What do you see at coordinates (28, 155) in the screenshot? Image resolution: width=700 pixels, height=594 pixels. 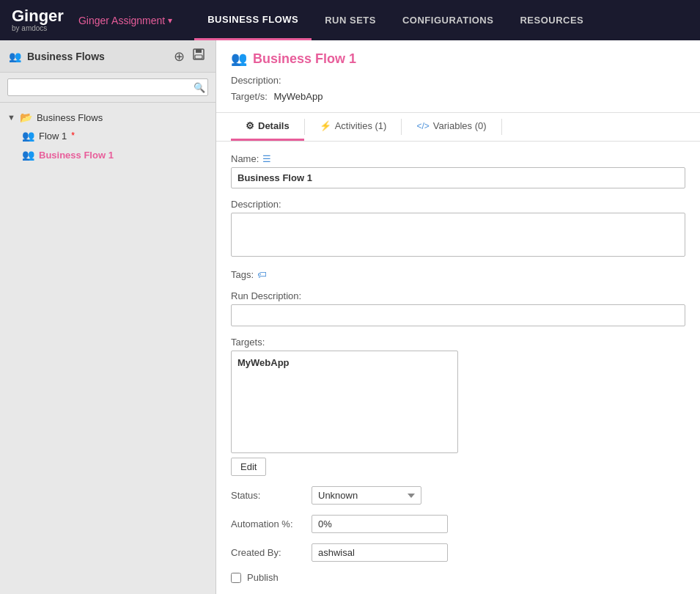 I see `business-flow1-icon: 👥` at bounding box center [28, 155].